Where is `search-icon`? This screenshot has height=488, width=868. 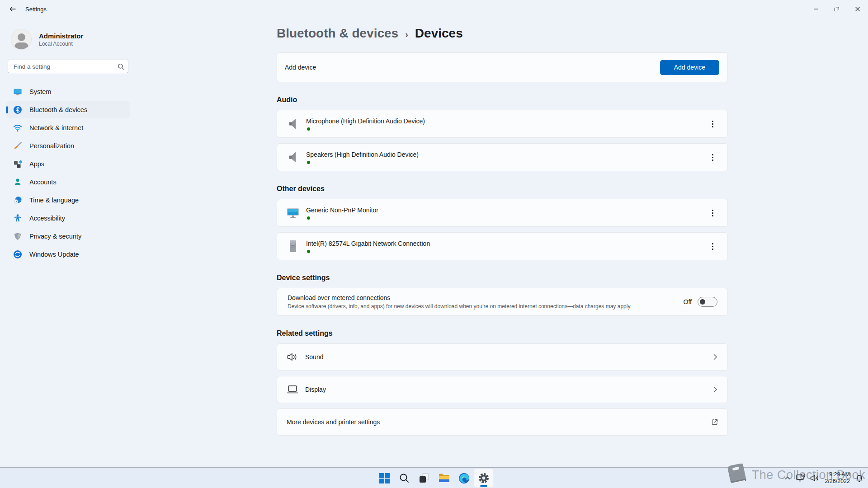
search-icon is located at coordinates (121, 67).